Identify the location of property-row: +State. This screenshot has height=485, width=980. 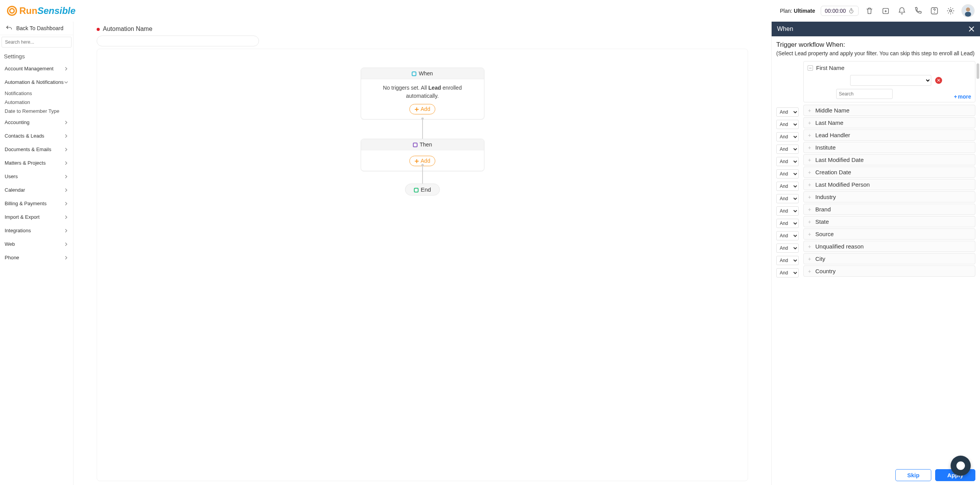
(889, 222).